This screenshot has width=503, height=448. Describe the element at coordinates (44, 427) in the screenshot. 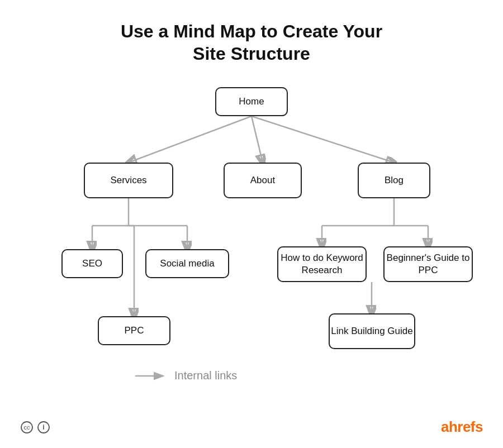

I see `info-icon: i` at that location.